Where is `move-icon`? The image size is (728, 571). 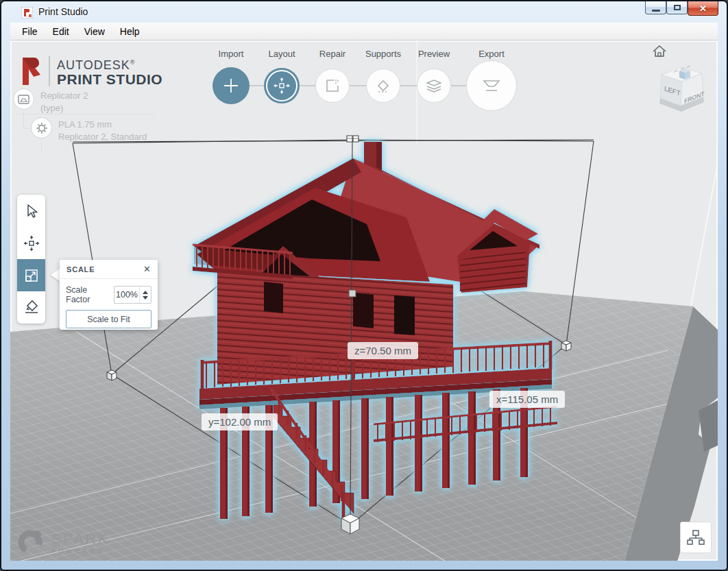 move-icon is located at coordinates (282, 86).